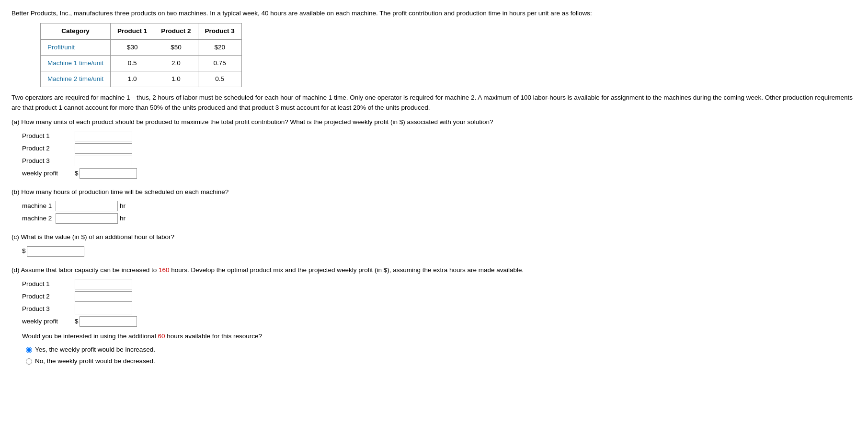 The width and height of the screenshot is (868, 424). I want to click on radio-row-no: No, the weekly profit would be decreased…, so click(441, 361).